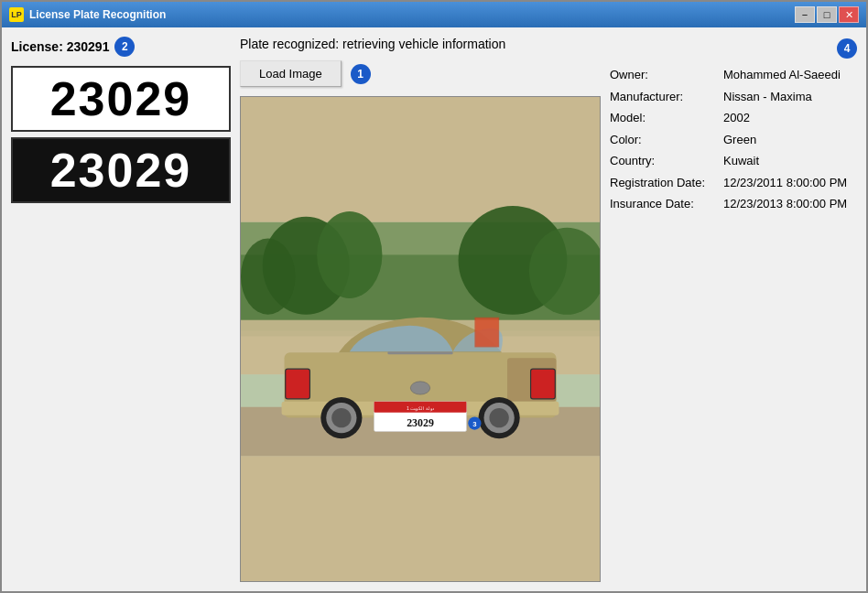 The image size is (868, 593). Describe the element at coordinates (665, 75) in the screenshot. I see `owner-label: Owner:` at that location.